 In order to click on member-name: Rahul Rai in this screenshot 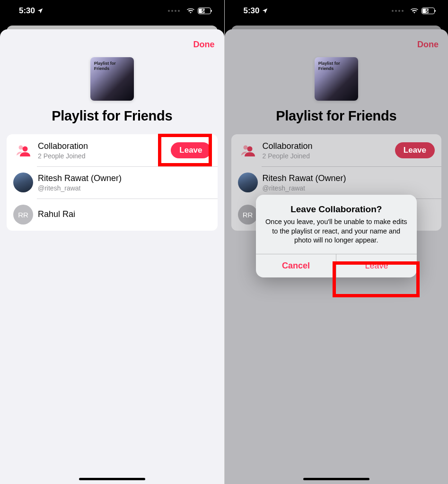, I will do `click(124, 215)`.